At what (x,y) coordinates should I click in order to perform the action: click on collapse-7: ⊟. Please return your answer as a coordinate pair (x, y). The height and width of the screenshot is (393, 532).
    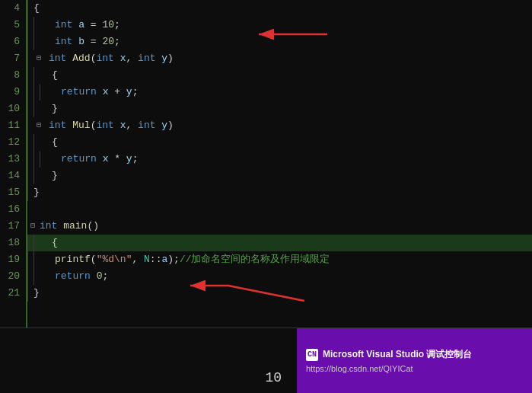
    Looking at the image, I should click on (39, 59).